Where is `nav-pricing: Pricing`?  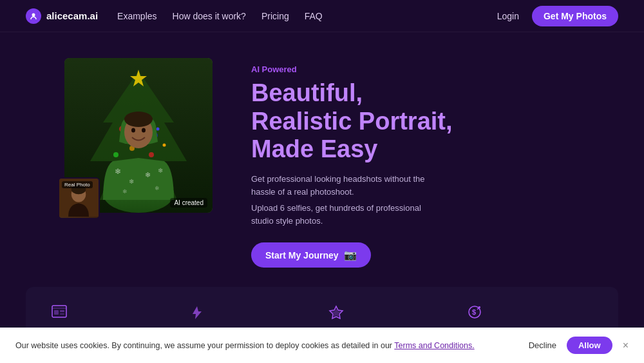
nav-pricing: Pricing is located at coordinates (276, 16).